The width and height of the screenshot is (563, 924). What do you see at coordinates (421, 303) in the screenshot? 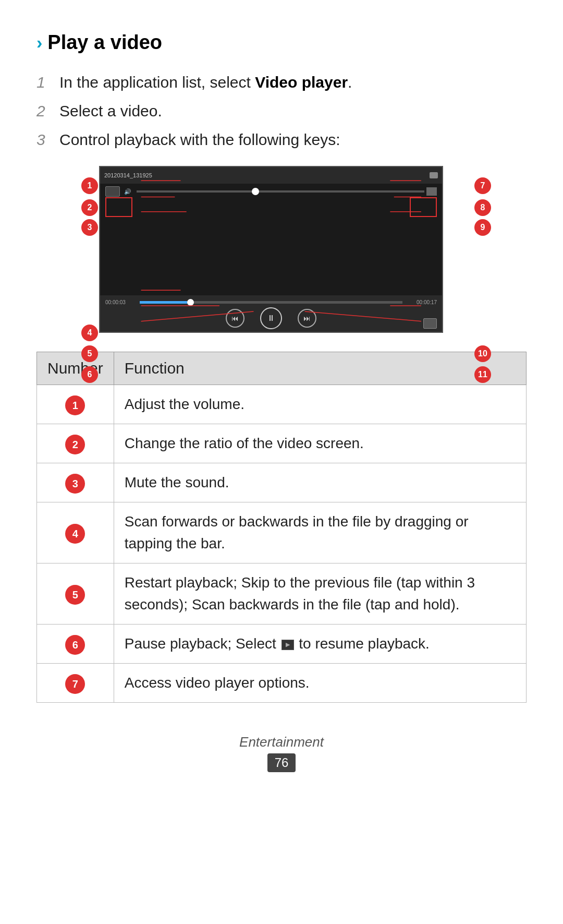
I see `vp-time-total: 00:00:17` at bounding box center [421, 303].